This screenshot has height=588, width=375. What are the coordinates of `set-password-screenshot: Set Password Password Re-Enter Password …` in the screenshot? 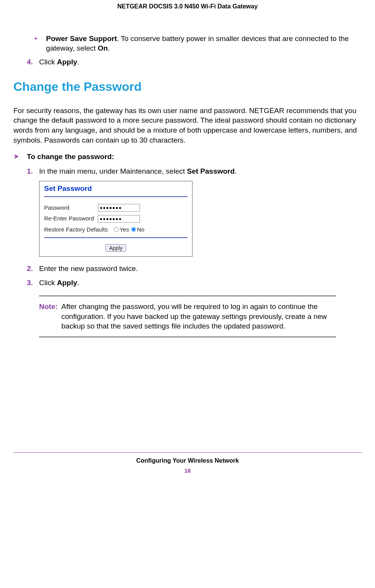 It's located at (116, 219).